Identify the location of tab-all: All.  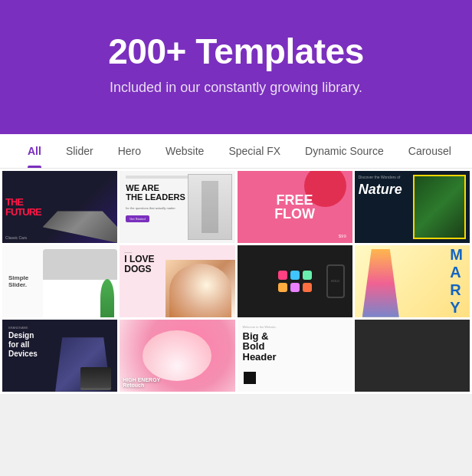
(34, 151).